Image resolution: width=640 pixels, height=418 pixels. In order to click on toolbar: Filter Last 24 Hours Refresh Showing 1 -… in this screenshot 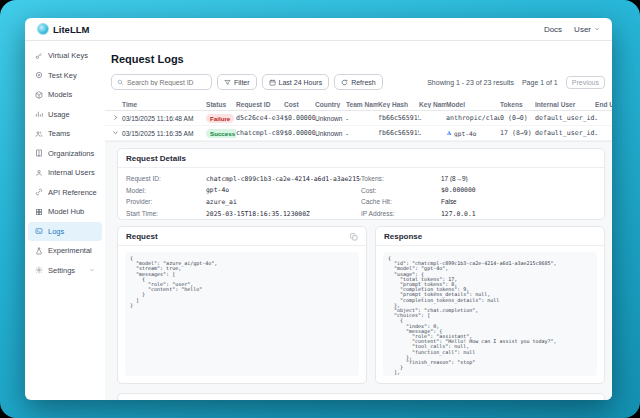, I will do `click(358, 82)`.